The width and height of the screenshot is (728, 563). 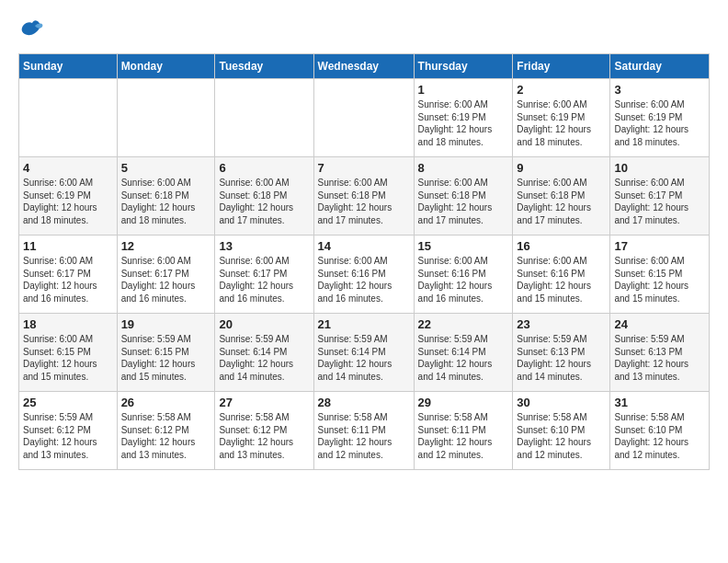 What do you see at coordinates (34, 31) in the screenshot?
I see `logo` at bounding box center [34, 31].